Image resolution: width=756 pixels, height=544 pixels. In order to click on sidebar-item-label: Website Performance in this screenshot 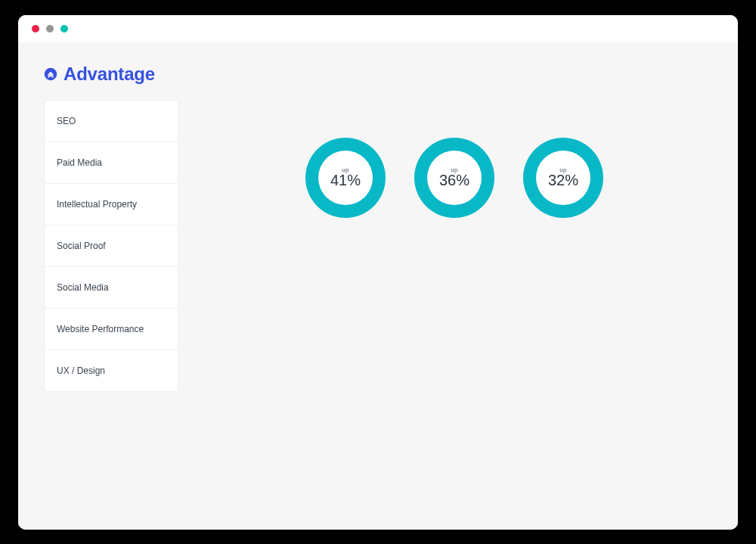, I will do `click(100, 329)`.